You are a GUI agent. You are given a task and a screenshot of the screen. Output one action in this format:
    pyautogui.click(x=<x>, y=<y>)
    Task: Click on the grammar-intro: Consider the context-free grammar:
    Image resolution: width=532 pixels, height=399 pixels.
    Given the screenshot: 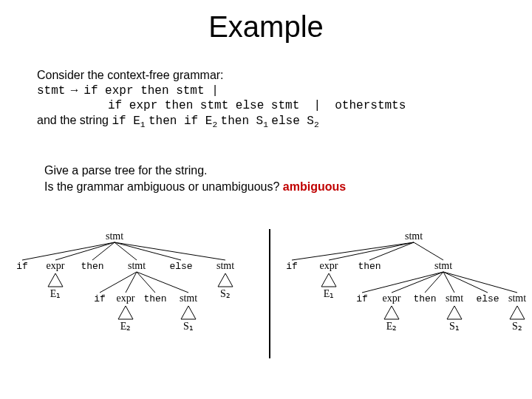 What is the action you would take?
    pyautogui.click(x=222, y=75)
    